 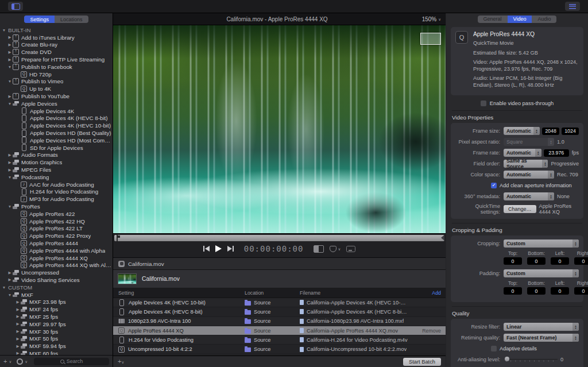 What do you see at coordinates (422, 362) in the screenshot?
I see `start-batch-button: Start Batch` at bounding box center [422, 362].